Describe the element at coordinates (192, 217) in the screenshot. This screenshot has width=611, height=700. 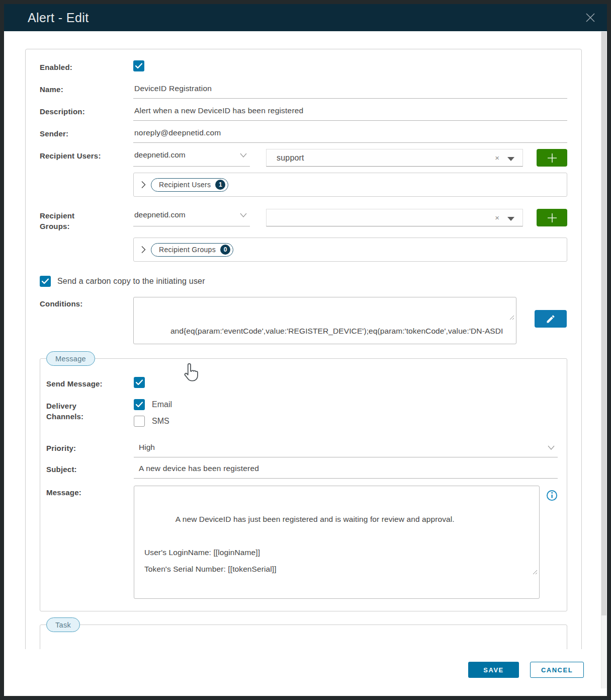
I see `recipient-groups-domain-select: deepnetid.com` at that location.